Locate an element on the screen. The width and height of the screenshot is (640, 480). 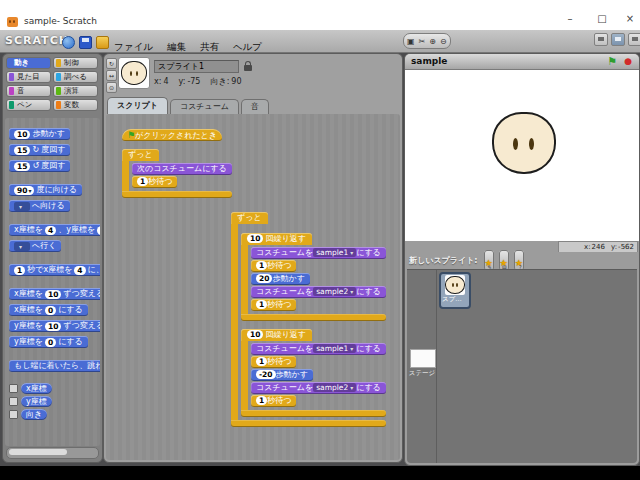
block-go-to: へ行く is located at coordinates (35, 246).